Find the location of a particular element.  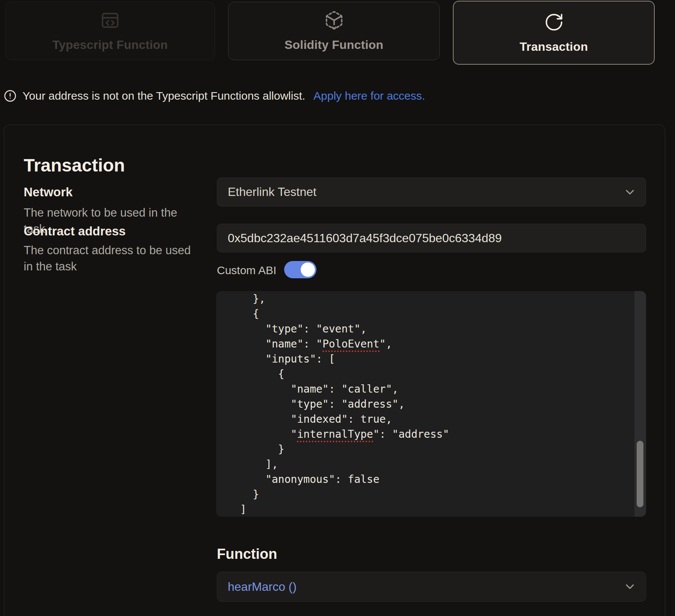

code-line: "indexed": true, is located at coordinates (429, 419).